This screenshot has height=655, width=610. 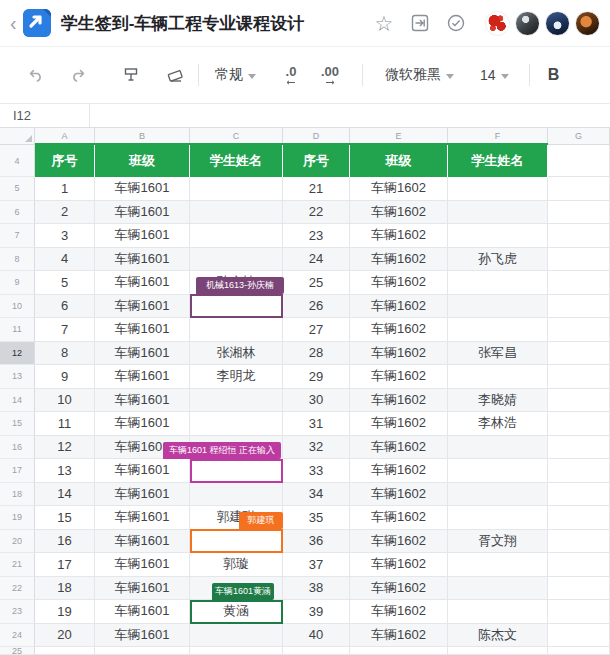 I want to click on document-title: 学生签到-车辆工程专业课程设计, so click(x=183, y=24).